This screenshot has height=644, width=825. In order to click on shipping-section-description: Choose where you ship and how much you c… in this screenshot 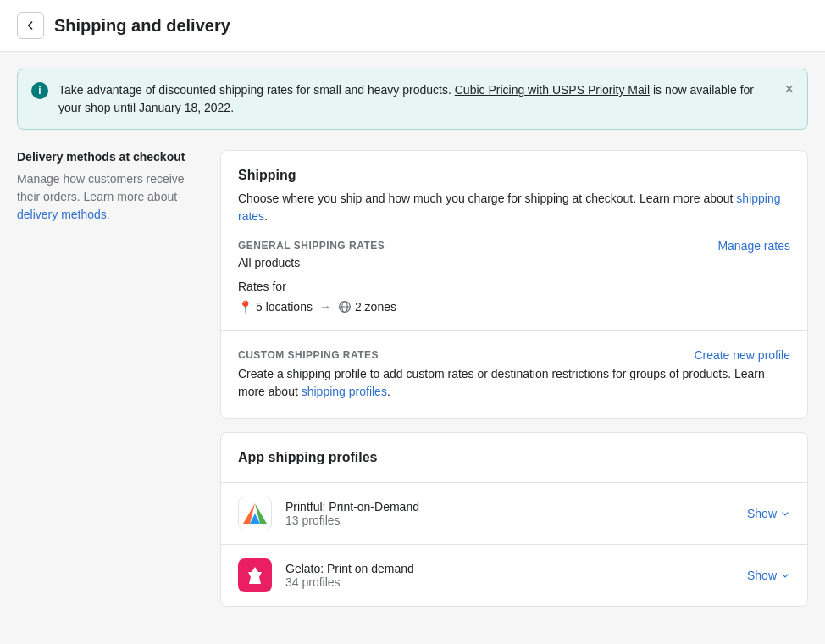, I will do `click(514, 208)`.